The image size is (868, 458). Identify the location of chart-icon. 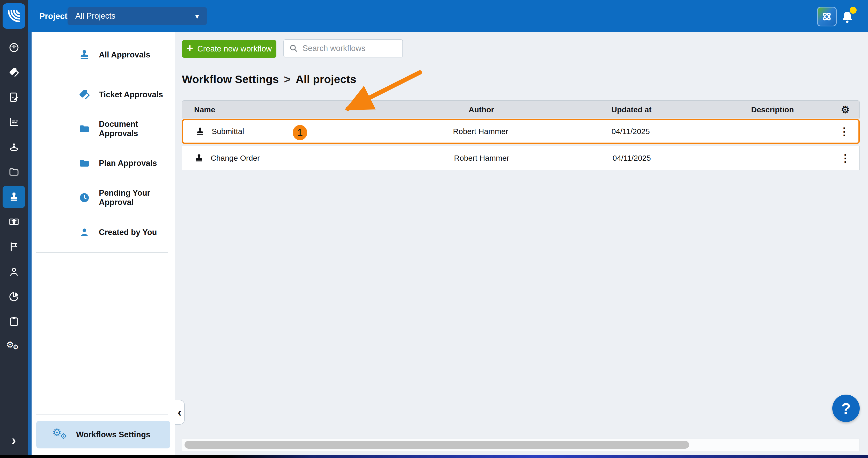
(14, 122).